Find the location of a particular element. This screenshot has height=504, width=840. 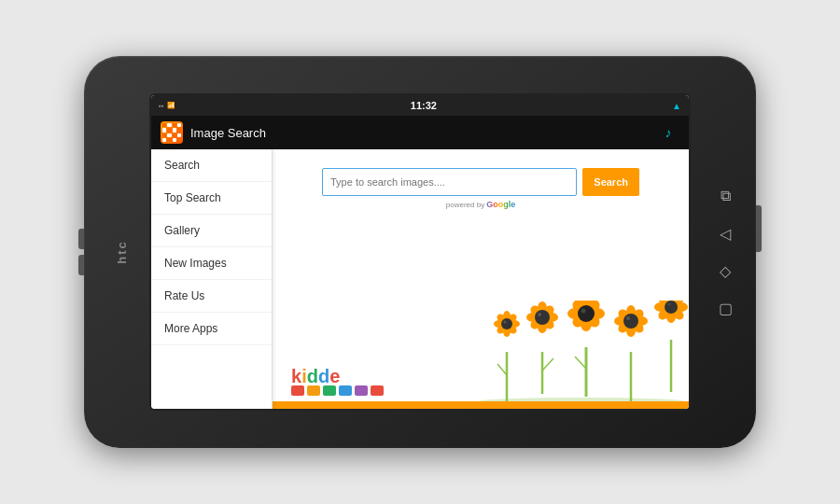

search-input is located at coordinates (450, 182).